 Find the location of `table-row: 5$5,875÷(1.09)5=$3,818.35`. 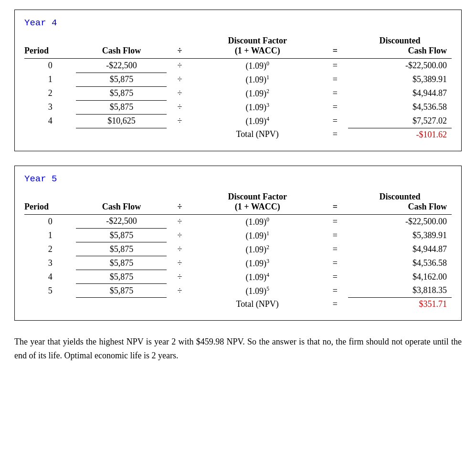

table-row: 5$5,875÷(1.09)5=$3,818.35 is located at coordinates (238, 291).